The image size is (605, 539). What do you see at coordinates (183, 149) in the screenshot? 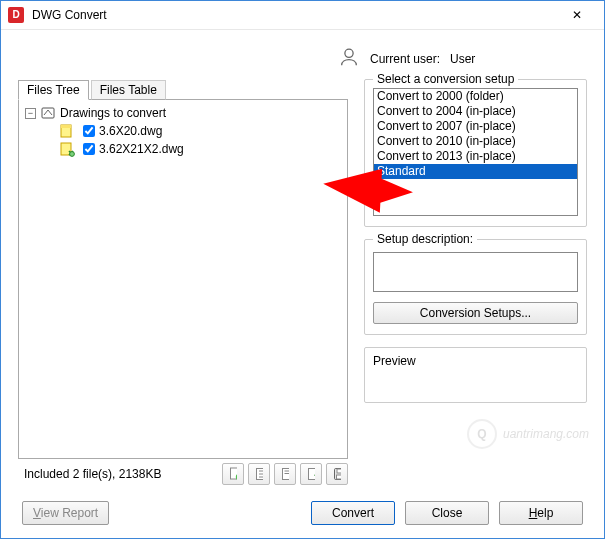
I see `tree-file: 3.62X21X2.dwg` at bounding box center [183, 149].